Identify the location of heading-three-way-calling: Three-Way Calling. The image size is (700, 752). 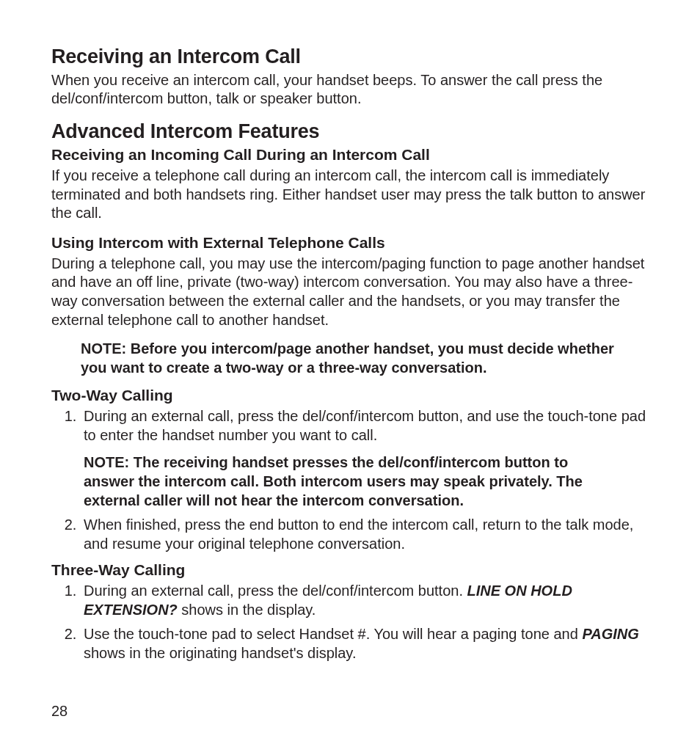
(350, 571).